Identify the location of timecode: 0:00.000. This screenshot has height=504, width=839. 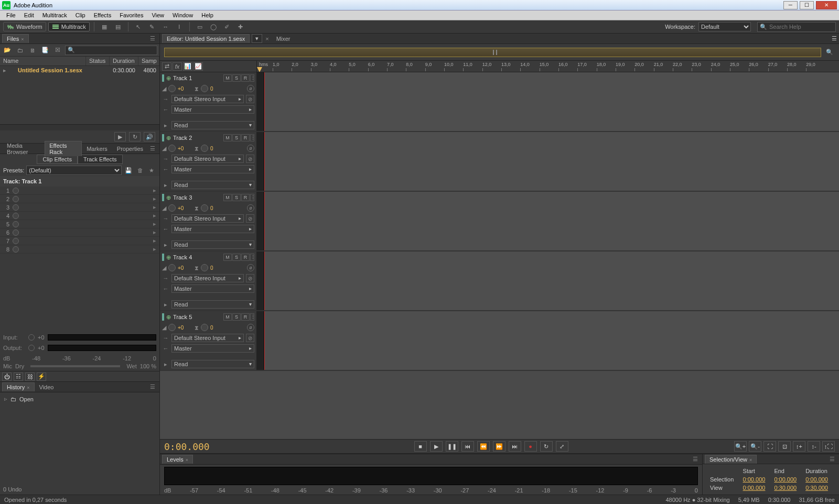
(206, 446).